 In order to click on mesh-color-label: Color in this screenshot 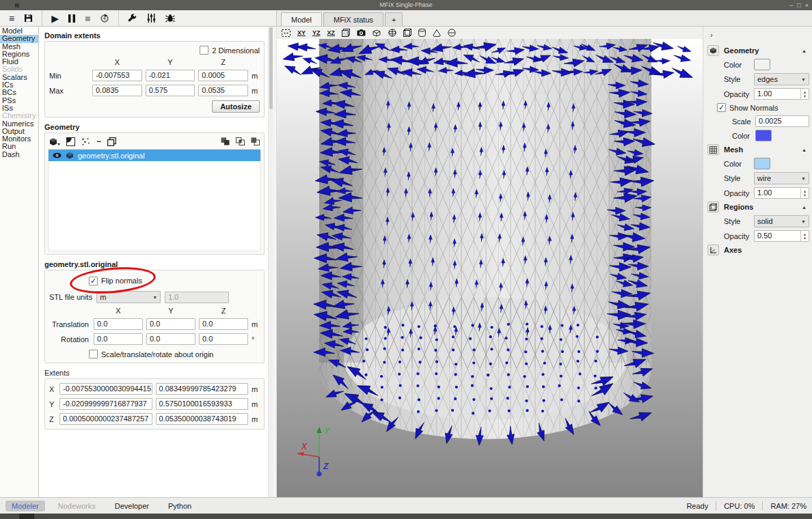, I will do `click(739, 164)`.